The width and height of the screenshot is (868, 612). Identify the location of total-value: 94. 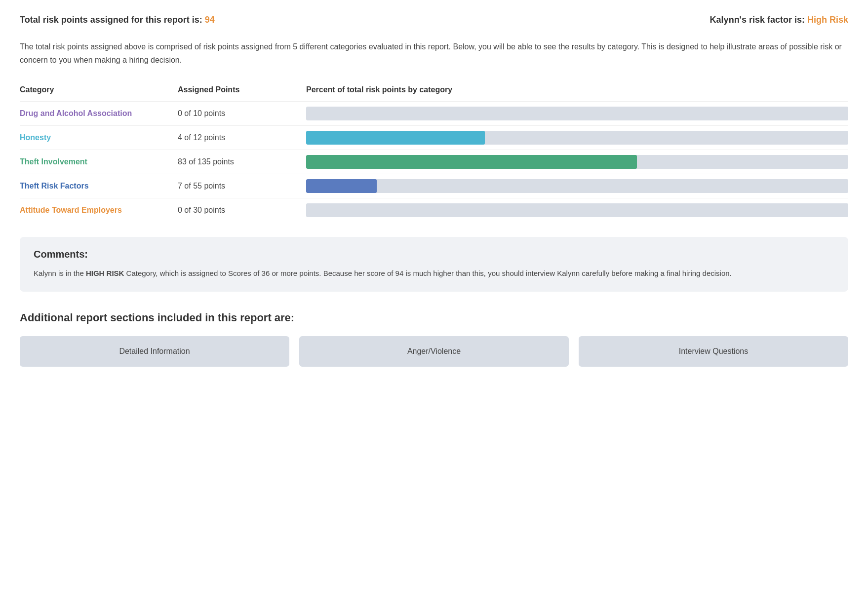
(210, 20).